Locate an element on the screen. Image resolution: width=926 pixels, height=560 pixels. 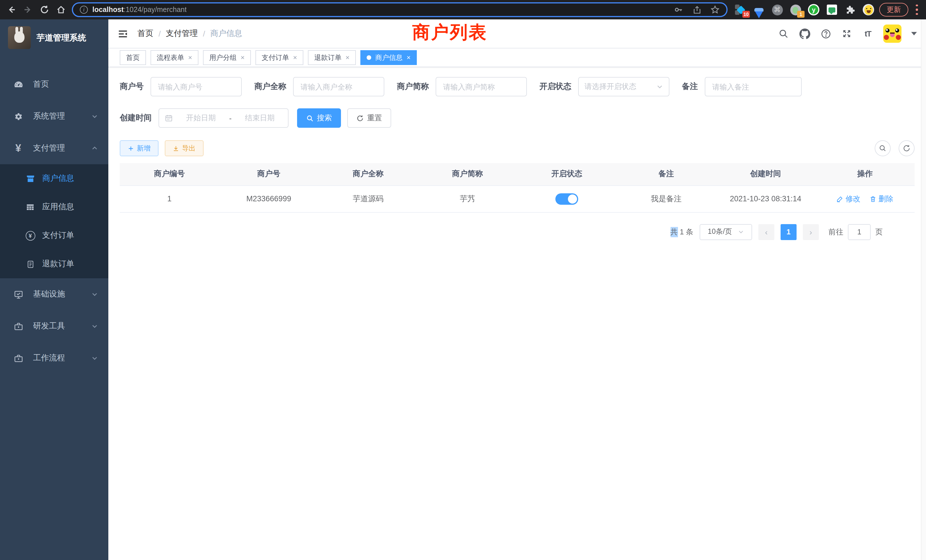
back-icon is located at coordinates (11, 10).